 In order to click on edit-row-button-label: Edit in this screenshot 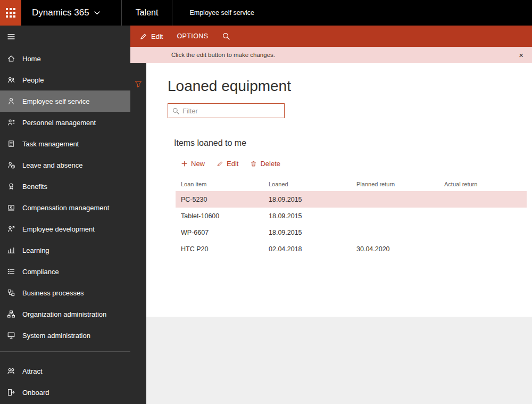, I will do `click(232, 164)`.